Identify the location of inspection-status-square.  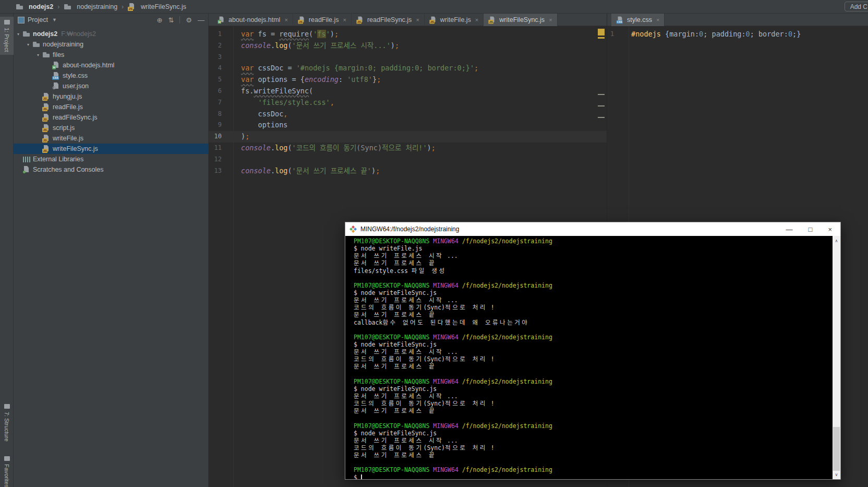
(601, 32).